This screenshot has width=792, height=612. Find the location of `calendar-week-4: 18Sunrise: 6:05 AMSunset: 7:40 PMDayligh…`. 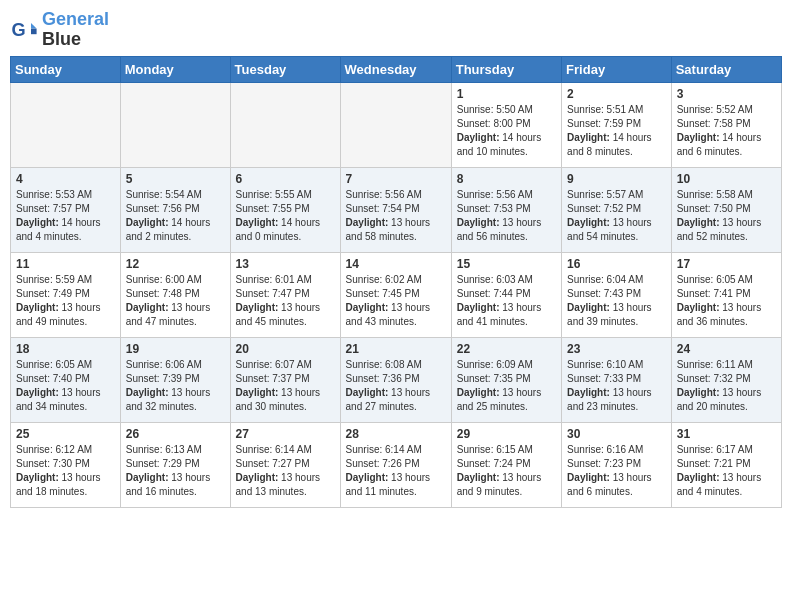

calendar-week-4: 18Sunrise: 6:05 AMSunset: 7:40 PMDayligh… is located at coordinates (396, 380).